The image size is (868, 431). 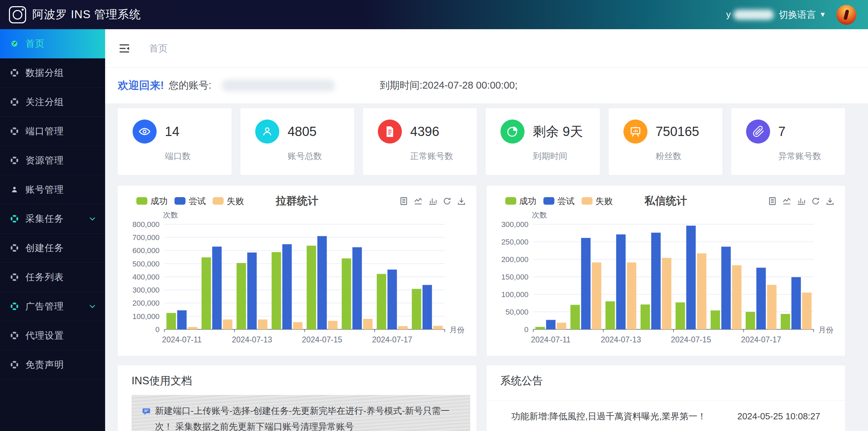 I want to click on presentation-board-icon, so click(x=635, y=132).